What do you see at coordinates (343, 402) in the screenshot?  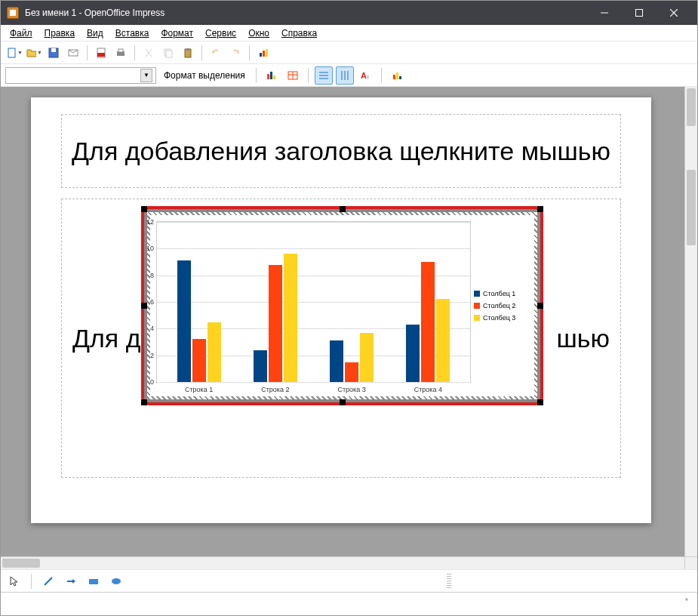 I see `resize-handle-b` at bounding box center [343, 402].